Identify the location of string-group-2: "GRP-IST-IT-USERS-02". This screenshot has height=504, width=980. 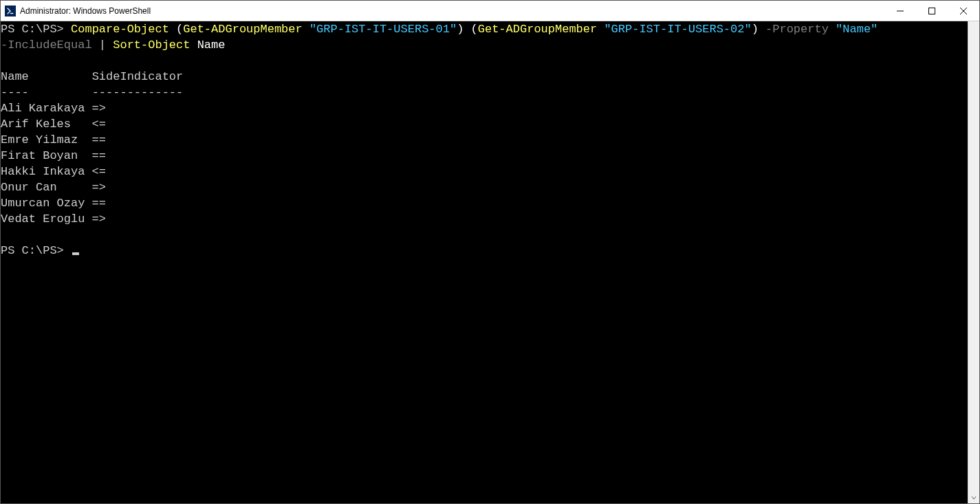
(677, 29).